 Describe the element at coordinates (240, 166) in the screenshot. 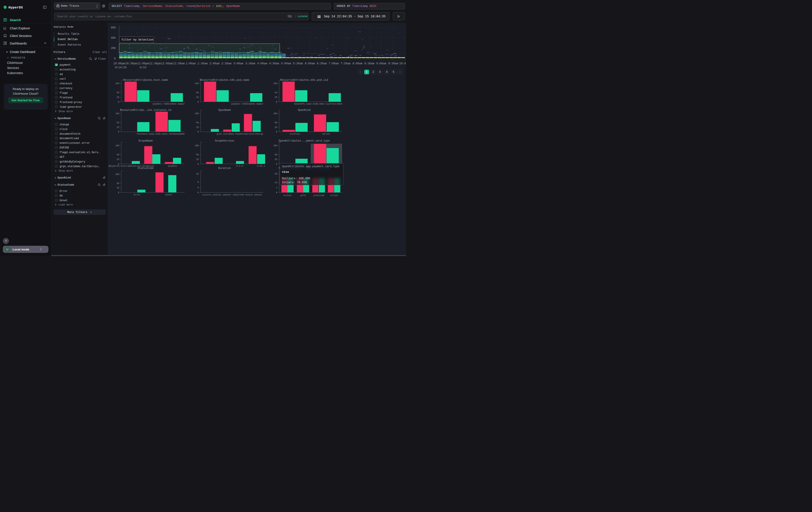

I see `svg-text: 0.1.0` at that location.